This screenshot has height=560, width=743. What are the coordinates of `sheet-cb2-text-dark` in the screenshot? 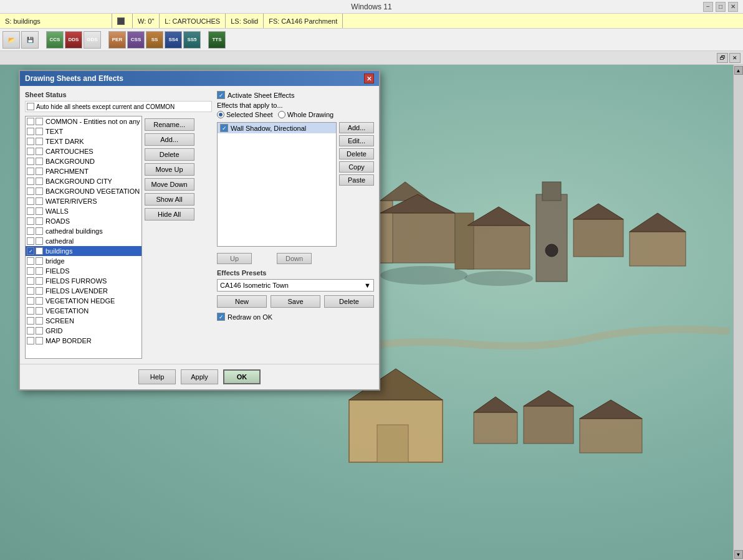 It's located at (39, 141).